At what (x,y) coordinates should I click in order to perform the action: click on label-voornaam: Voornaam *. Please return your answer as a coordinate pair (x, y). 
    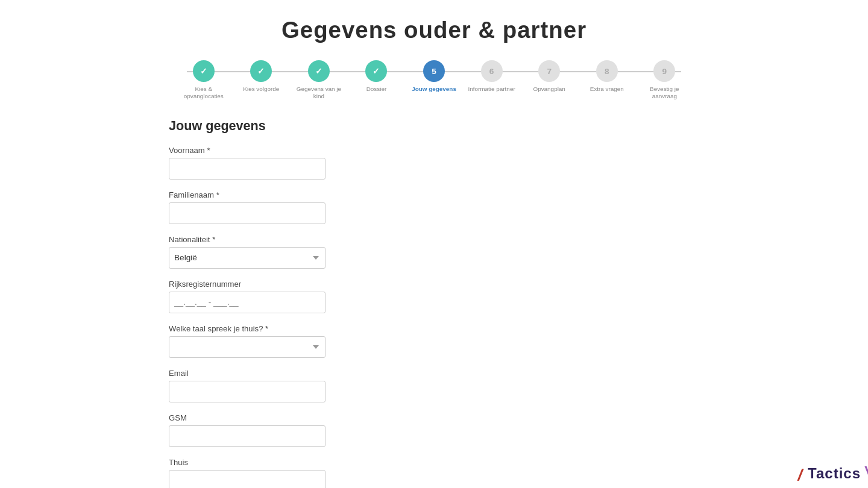
    Looking at the image, I should click on (434, 151).